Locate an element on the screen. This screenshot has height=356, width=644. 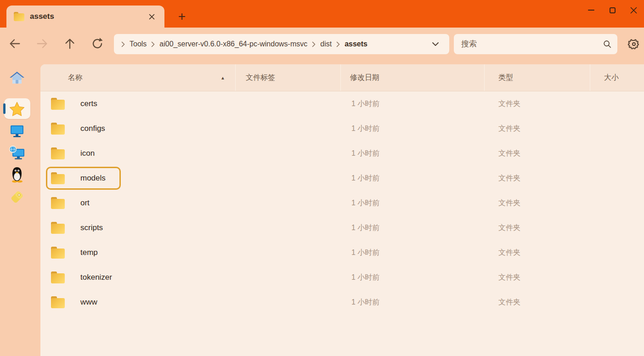
search-box is located at coordinates (536, 44).